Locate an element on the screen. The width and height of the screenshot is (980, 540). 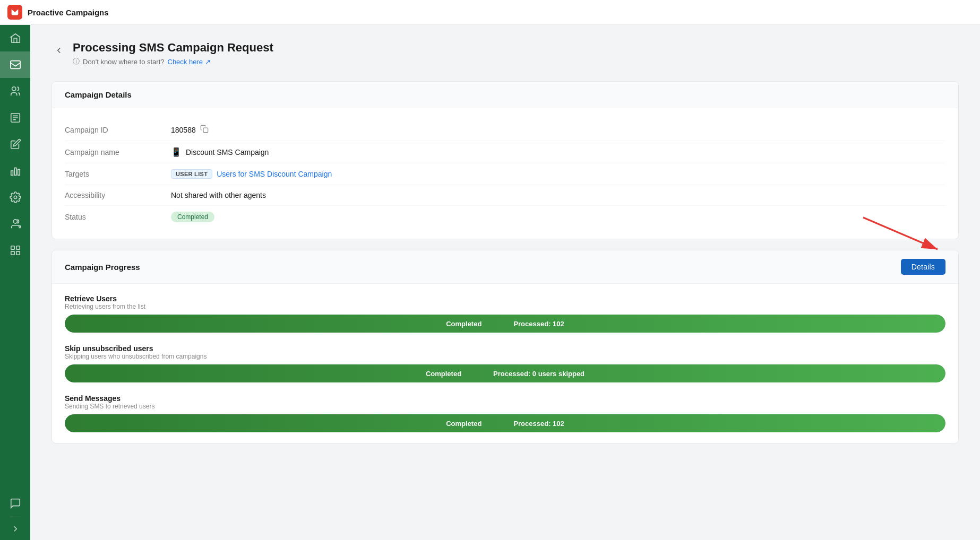
info-icon: ⓘ is located at coordinates (76, 62).